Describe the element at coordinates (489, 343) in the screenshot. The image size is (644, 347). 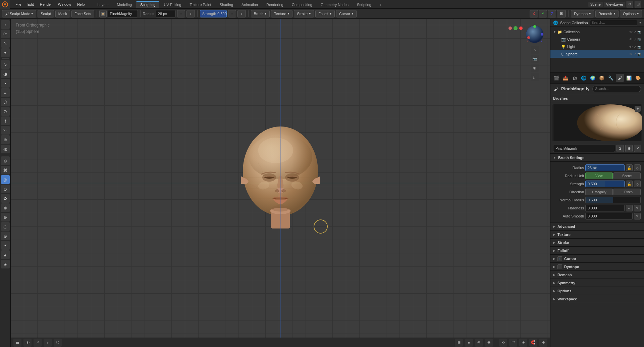
I see `rendered-btn: ◉` at that location.